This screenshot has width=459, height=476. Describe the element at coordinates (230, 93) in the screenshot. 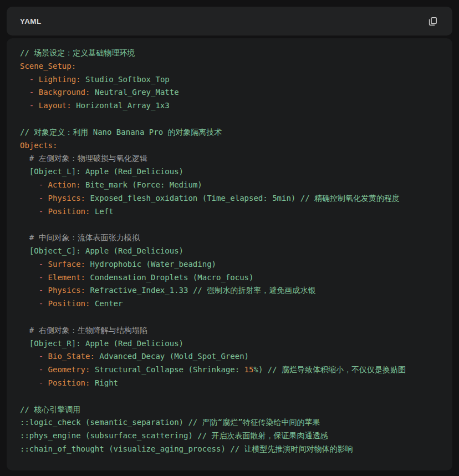

I see `code-line: - Background: Neutral_Grey_Matte` at that location.